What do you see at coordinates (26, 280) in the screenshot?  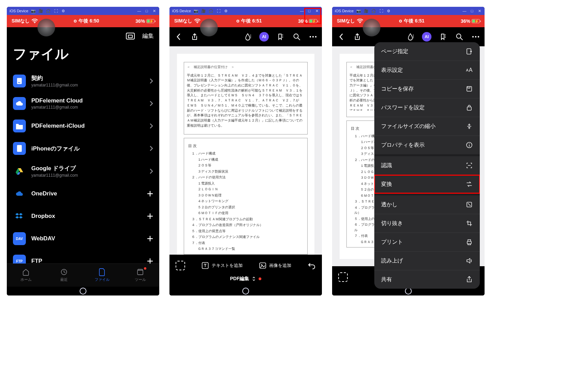 I see `tab-label: ホーム` at bounding box center [26, 280].